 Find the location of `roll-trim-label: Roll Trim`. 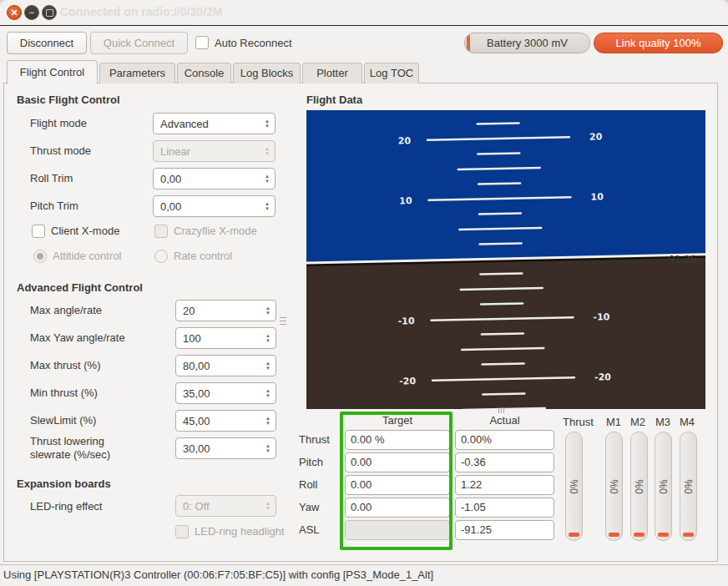

roll-trim-label: Roll Trim is located at coordinates (52, 179).